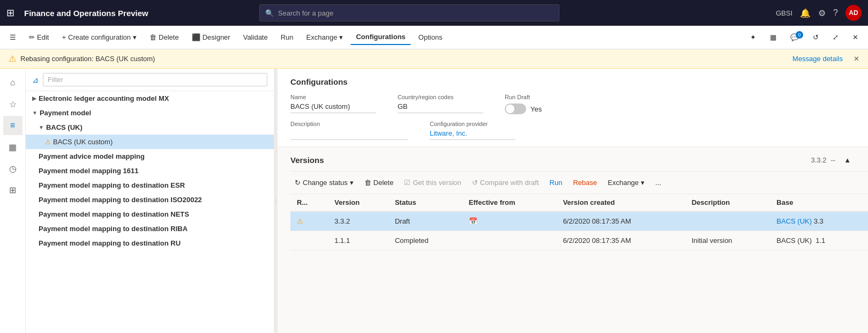 The image size is (868, 333). Describe the element at coordinates (13, 83) in the screenshot. I see `sidebar-home-icon: ⌂` at that location.